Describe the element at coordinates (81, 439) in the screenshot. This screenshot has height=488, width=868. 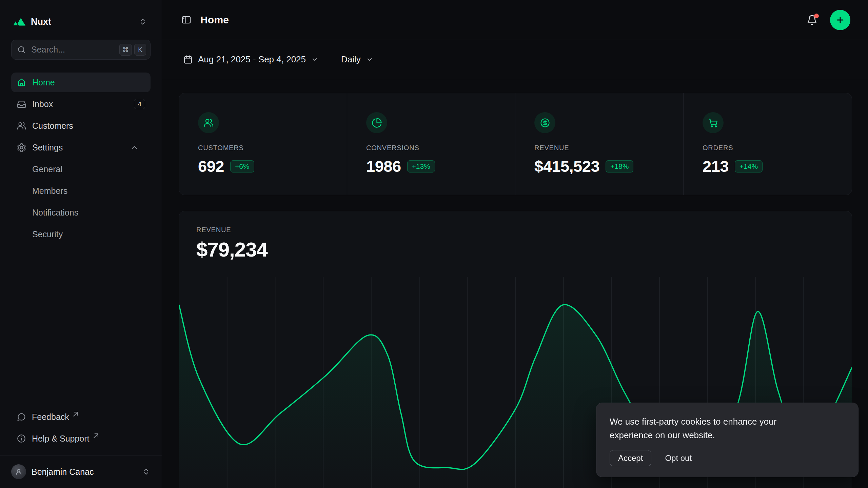
I see `help-support-link: Help & Support` at that location.